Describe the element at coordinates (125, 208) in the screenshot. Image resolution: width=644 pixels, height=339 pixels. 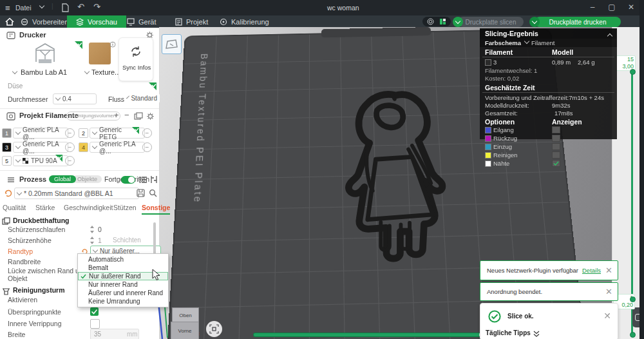
I see `ptab-stuetzen: Stützen` at that location.